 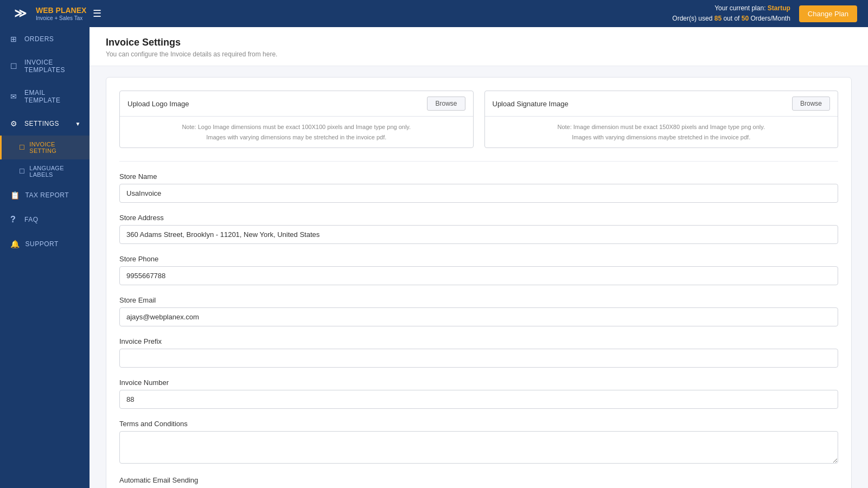 What do you see at coordinates (478, 54) in the screenshot?
I see `page-subtitle: You can configure the Invoice details as…` at bounding box center [478, 54].